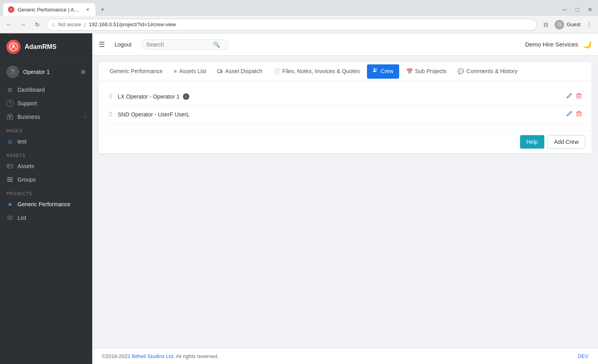  Describe the element at coordinates (111, 97) in the screenshot. I see `drag-handle-1: ⠿` at that location.